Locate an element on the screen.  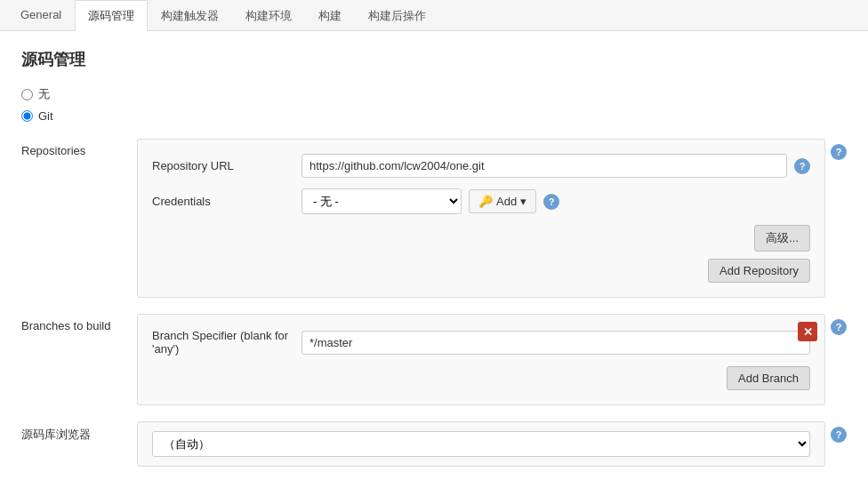
repo-url-help-icon: ? is located at coordinates (802, 166).